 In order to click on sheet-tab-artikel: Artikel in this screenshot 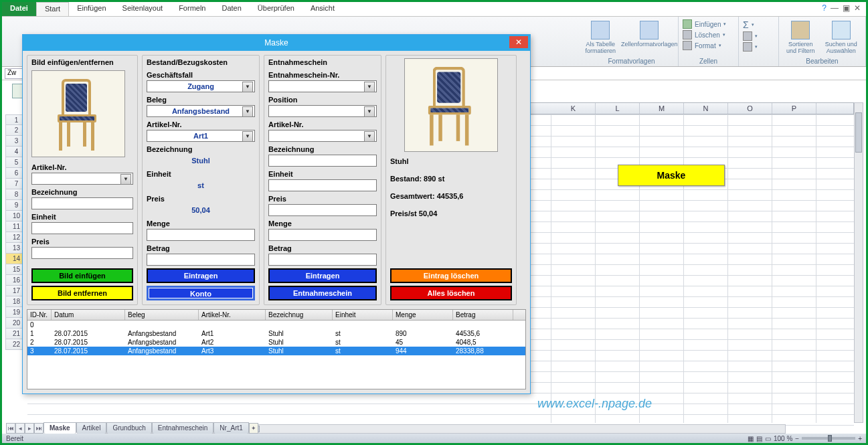, I will do `click(92, 428)`.